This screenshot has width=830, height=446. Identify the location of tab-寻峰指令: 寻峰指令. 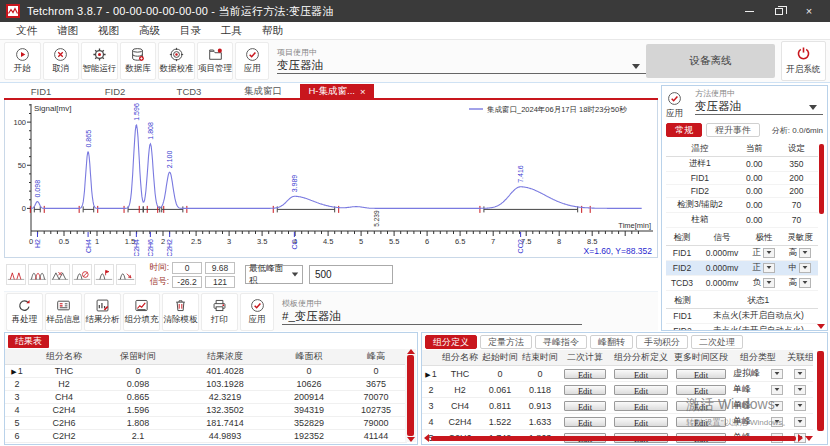
(561, 342).